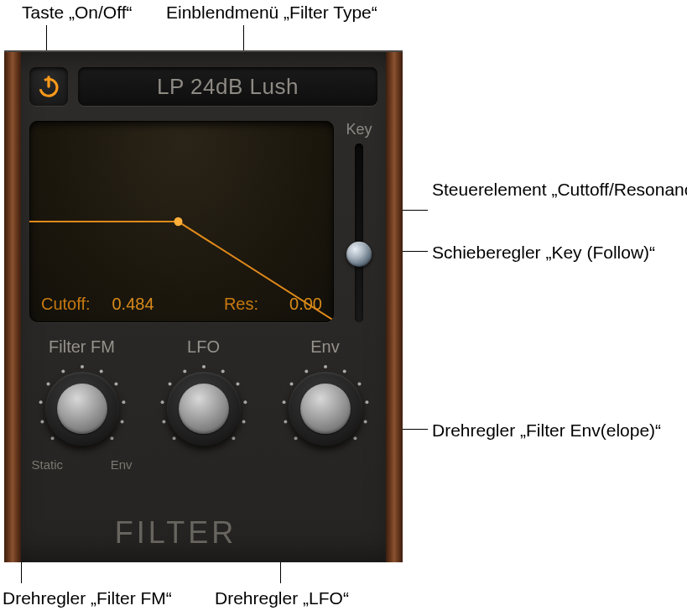  Describe the element at coordinates (203, 86) in the screenshot. I see `top-row: LP 24dB Lush` at that location.